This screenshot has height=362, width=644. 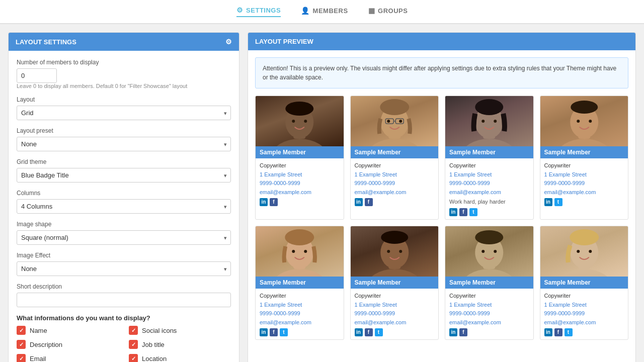 What do you see at coordinates (124, 108) in the screenshot?
I see `layout-group: Layout Grid List Filter Showcase ▾` at bounding box center [124, 108].